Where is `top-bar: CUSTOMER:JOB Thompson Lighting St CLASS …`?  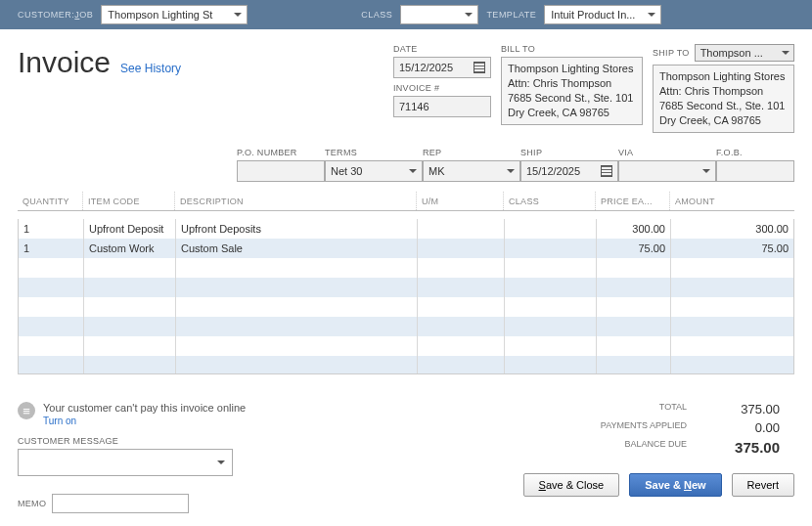
top-bar: CUSTOMER:JOB Thompson Lighting St CLASS … is located at coordinates (406, 15).